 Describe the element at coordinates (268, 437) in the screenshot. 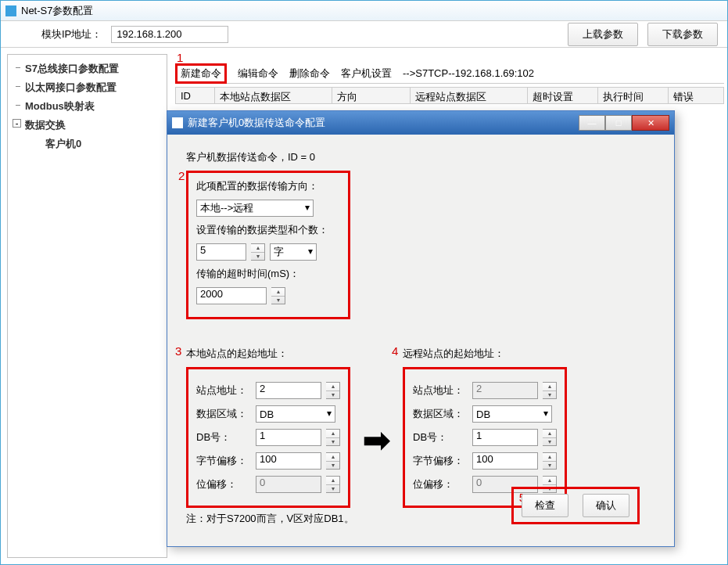

I see `local-frame: 站点地址： 2 ▴▾ 数据区域： DB DB号： 1 ▴▾ 字节偏移： 100 …` at that location.